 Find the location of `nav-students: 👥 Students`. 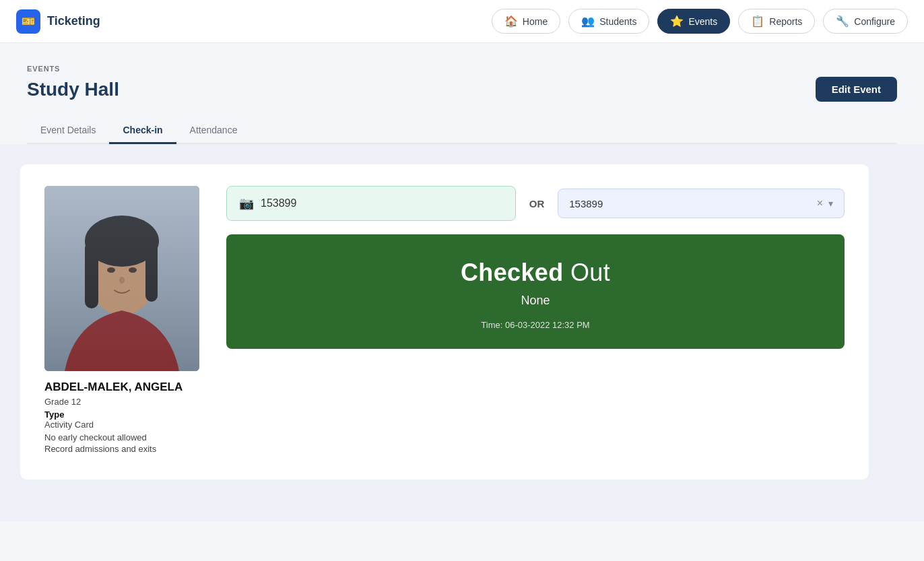

nav-students: 👥 Students is located at coordinates (609, 22).